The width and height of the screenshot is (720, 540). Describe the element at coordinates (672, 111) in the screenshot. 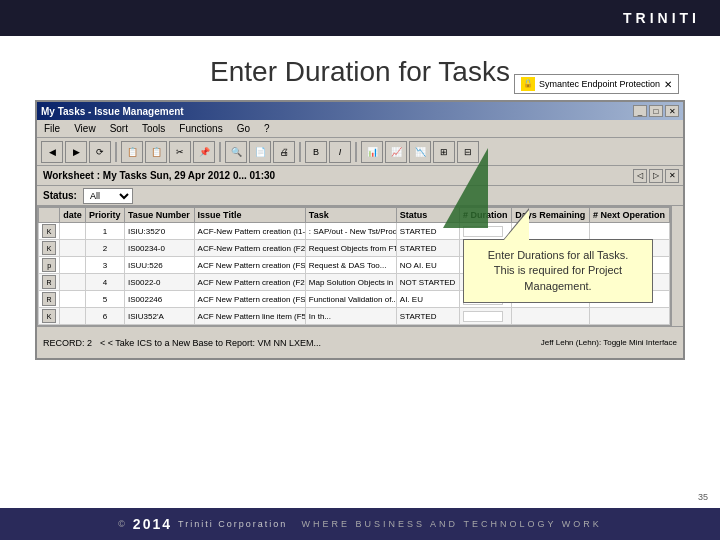

I see `close-button: ✕` at that location.